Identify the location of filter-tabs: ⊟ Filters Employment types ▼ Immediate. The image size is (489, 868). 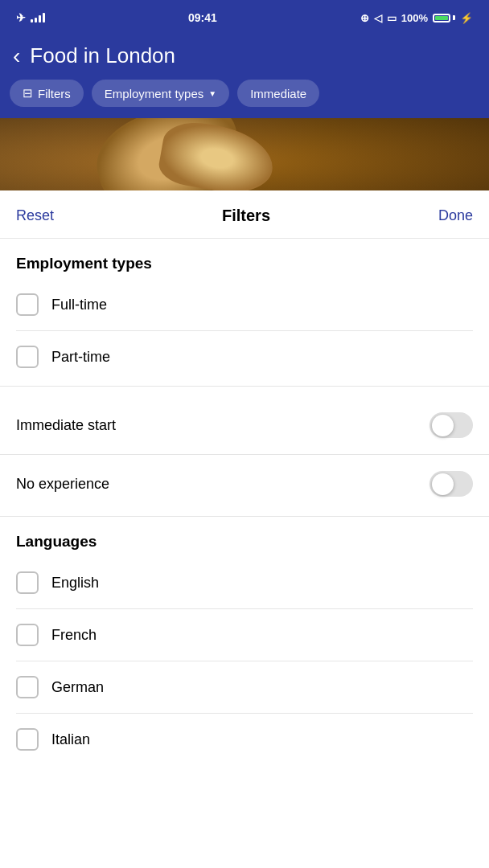
(244, 99).